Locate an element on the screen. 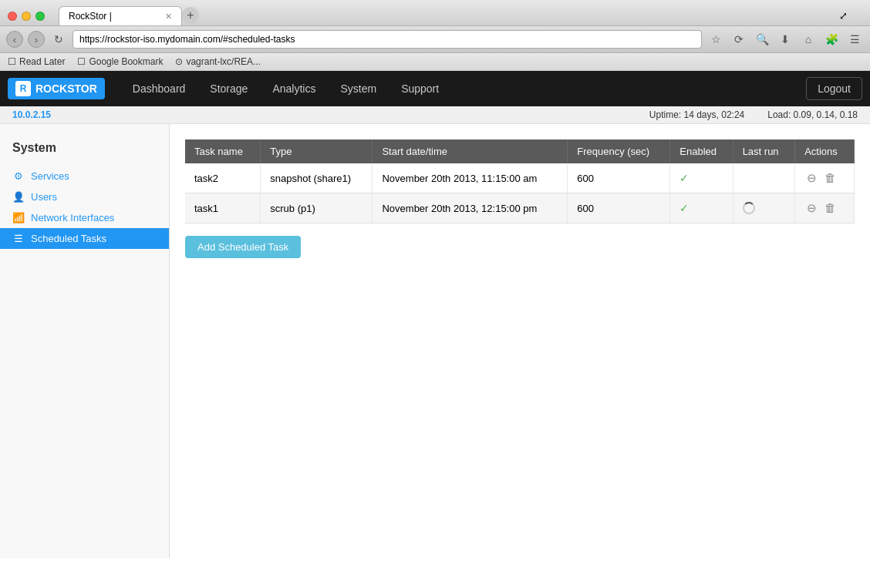 The image size is (870, 588). tasks-table: Task name Type Start date/time Frequency… is located at coordinates (520, 182).